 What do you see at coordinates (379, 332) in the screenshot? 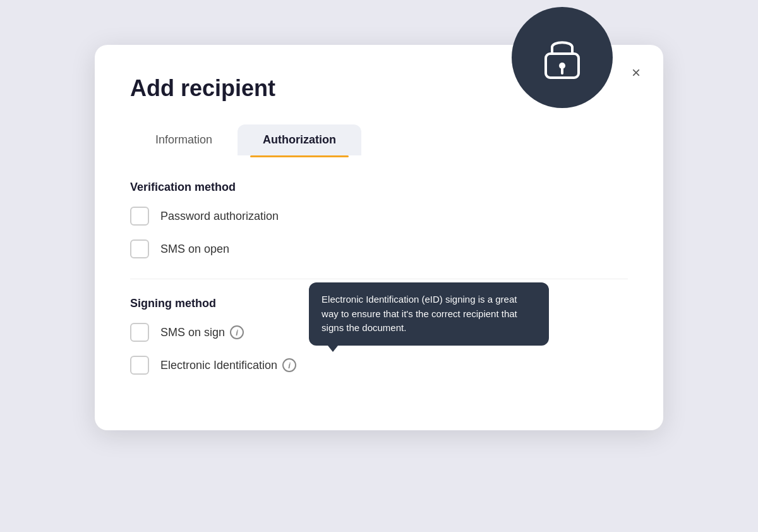
I see `sms-on-sign-option: SMS on sign i` at bounding box center [379, 332].